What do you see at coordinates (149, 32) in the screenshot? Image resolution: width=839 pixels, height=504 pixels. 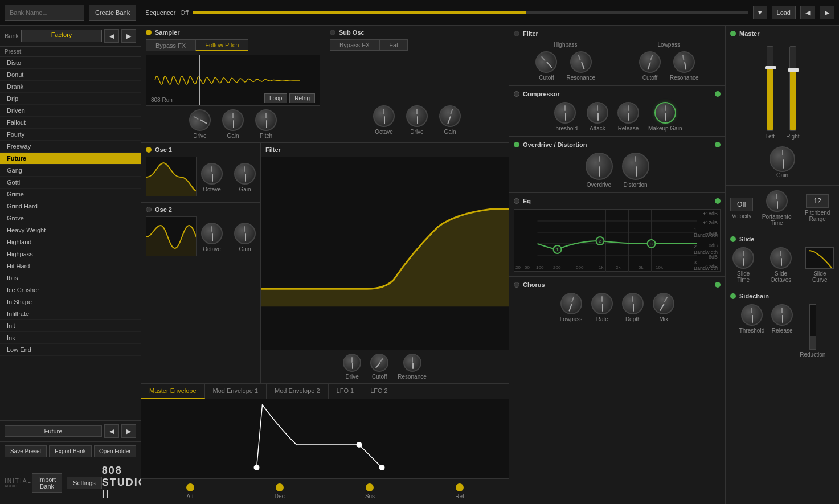 I see `sampler-led` at bounding box center [149, 32].